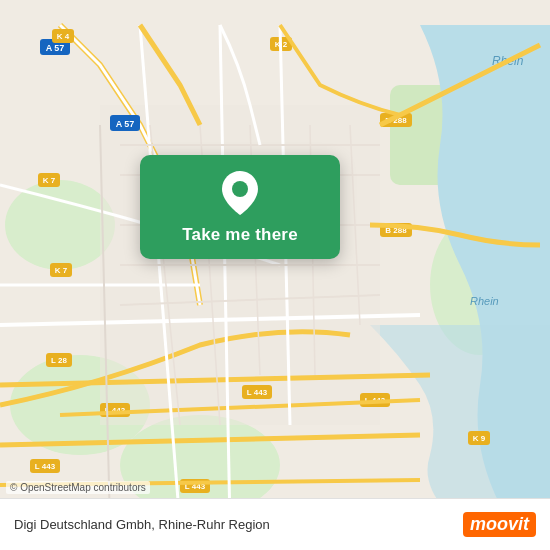 This screenshot has height=550, width=550. What do you see at coordinates (480, 438) in the screenshot?
I see `svg-text: K 9` at bounding box center [480, 438].